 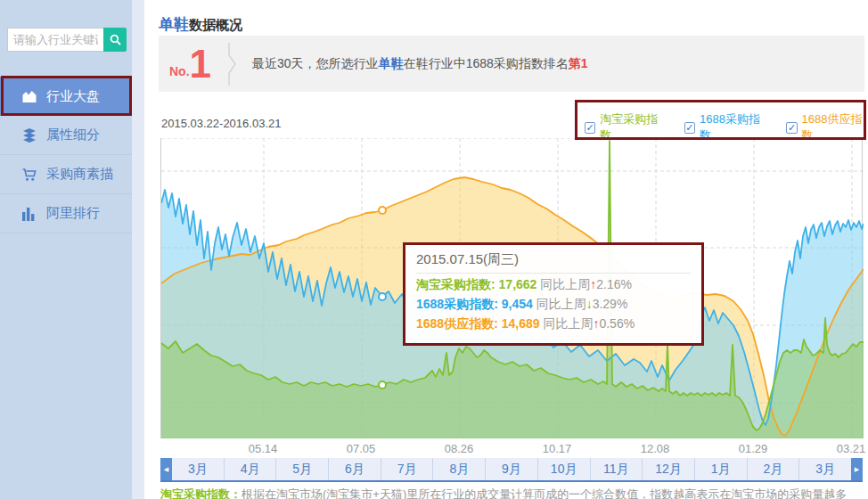 What do you see at coordinates (221, 123) in the screenshot?
I see `date-range-label: 2015.03.22-2016.03.21` at bounding box center [221, 123].